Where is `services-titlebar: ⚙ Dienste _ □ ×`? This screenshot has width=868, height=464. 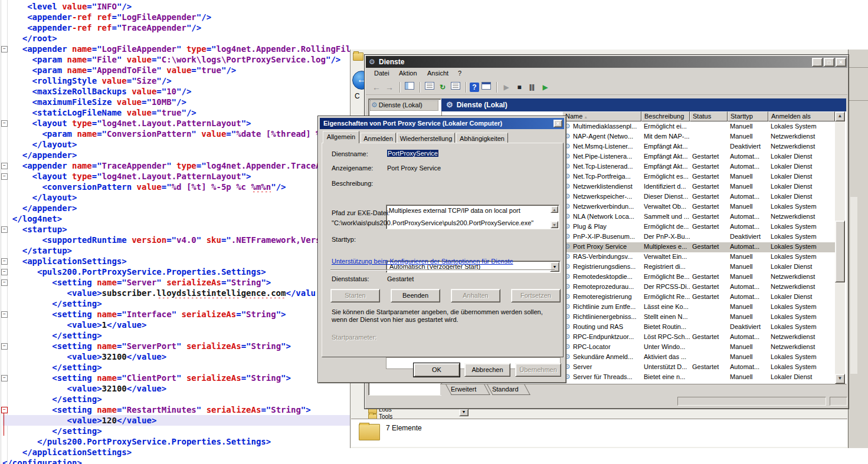
services-titlebar: ⚙ Dienste _ □ × is located at coordinates (607, 62).